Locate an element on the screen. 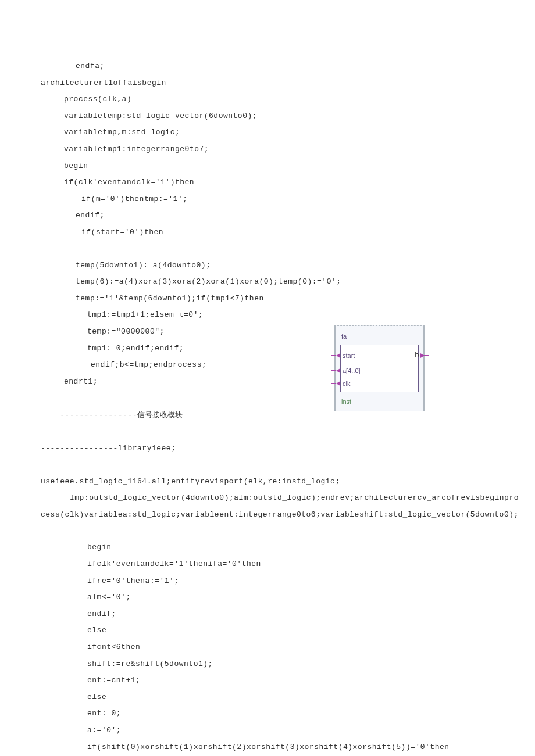  code-line: if(shift(0)xorshift(1)xorshift(2)xorshif… is located at coordinates (268, 747).